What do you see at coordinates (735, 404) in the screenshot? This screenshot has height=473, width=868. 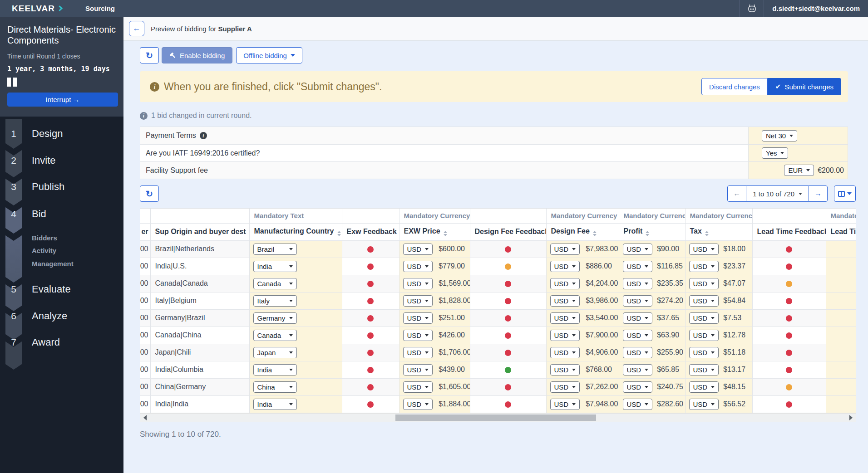 I see `tax-value: $56.52` at bounding box center [735, 404].